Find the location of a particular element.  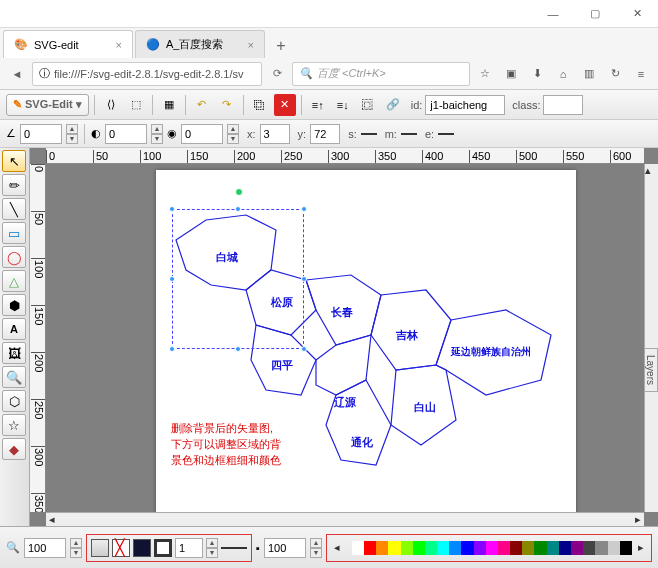

scrollbar-v: ▴ is located at coordinates (651, 338).